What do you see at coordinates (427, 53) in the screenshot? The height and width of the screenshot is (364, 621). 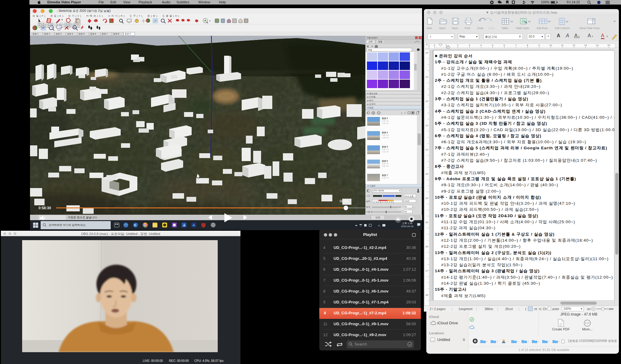 I see `svg-text: 18` at bounding box center [427, 53].